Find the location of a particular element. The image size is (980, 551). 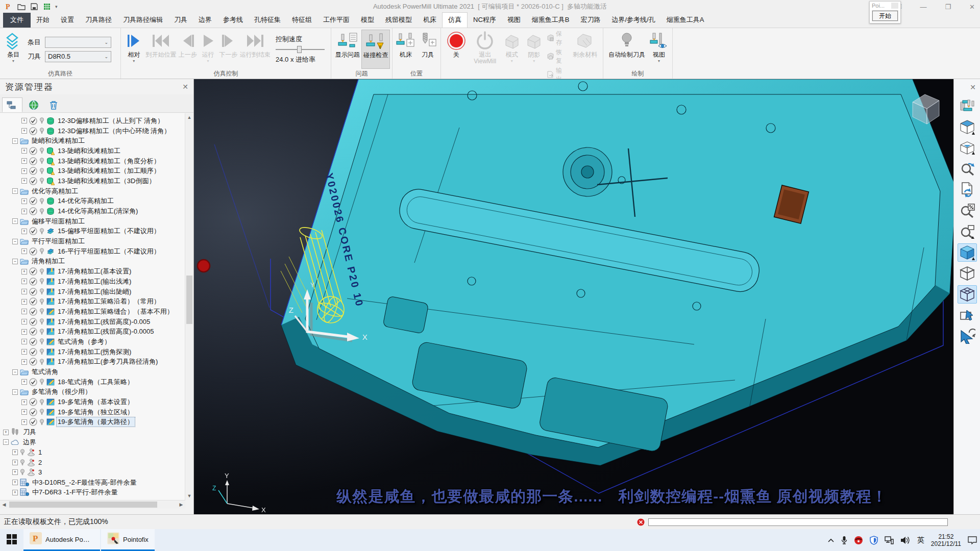

undo-cursor-icon is located at coordinates (967, 336).